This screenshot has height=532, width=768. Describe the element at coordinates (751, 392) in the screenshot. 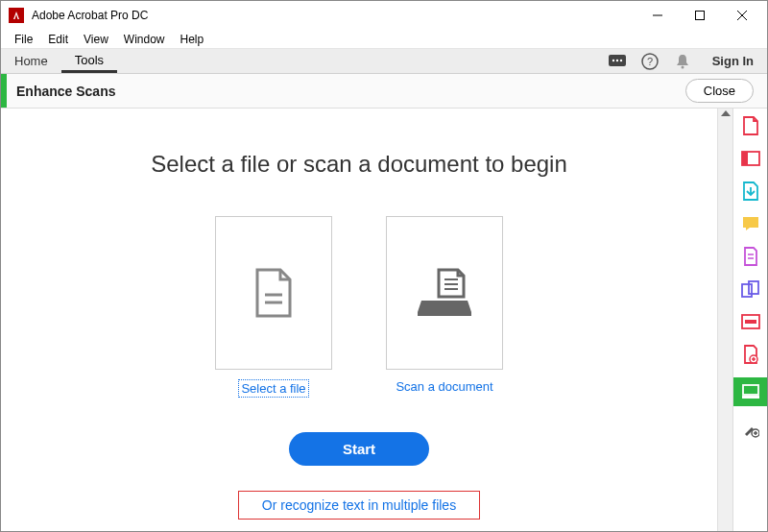

I see `enhance-scans-icon` at that location.